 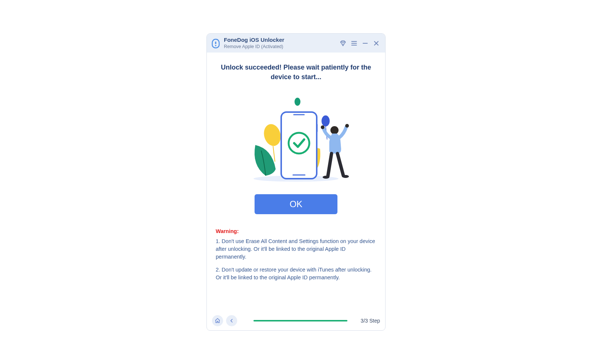 What do you see at coordinates (360, 43) in the screenshot?
I see `titlebar-icons` at bounding box center [360, 43].